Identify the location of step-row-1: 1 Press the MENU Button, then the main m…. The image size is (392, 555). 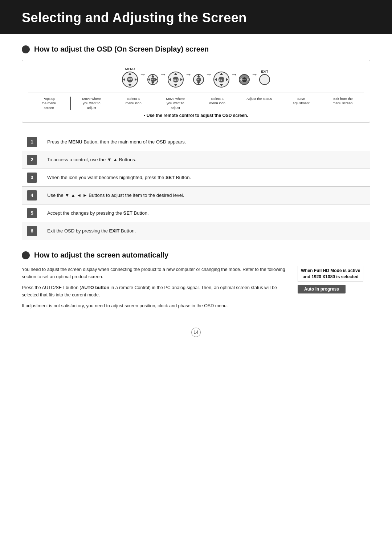
(196, 142).